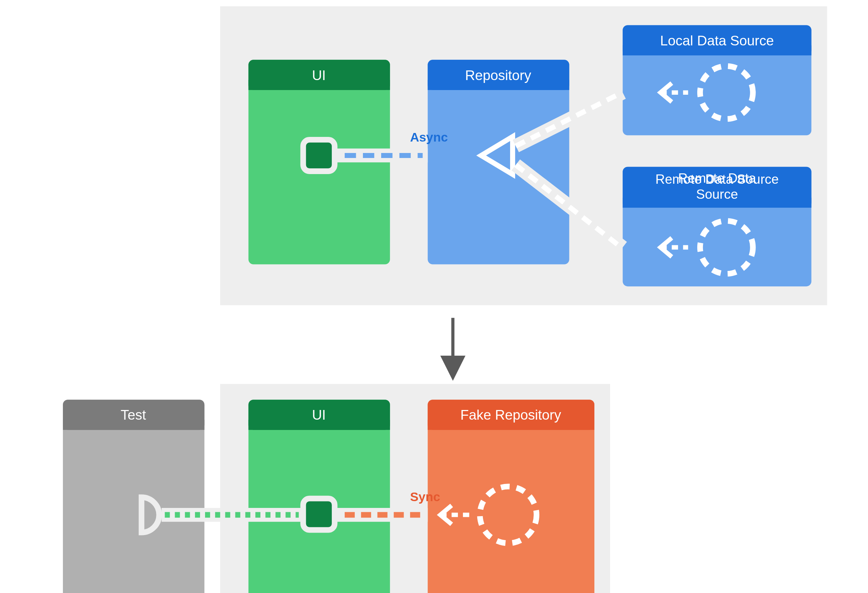 The image size is (868, 593). What do you see at coordinates (319, 415) in the screenshot?
I see `ui-label-bottom: UI` at bounding box center [319, 415].